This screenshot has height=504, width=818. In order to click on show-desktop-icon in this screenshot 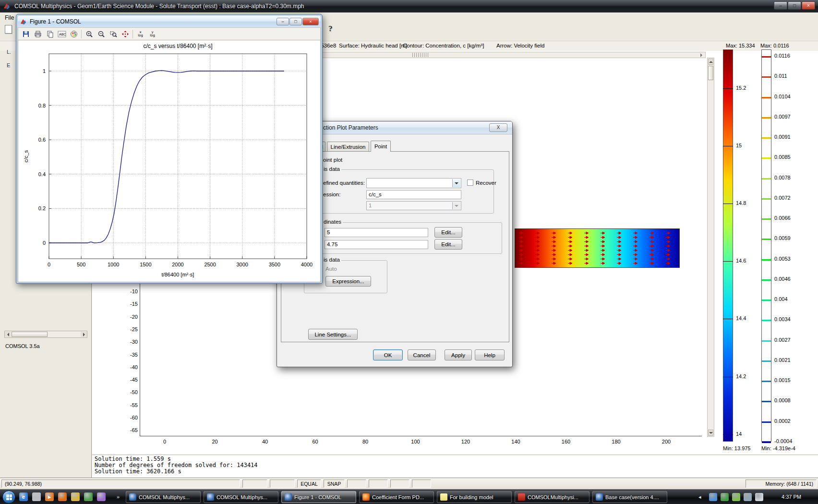, I will do `click(36, 497)`.